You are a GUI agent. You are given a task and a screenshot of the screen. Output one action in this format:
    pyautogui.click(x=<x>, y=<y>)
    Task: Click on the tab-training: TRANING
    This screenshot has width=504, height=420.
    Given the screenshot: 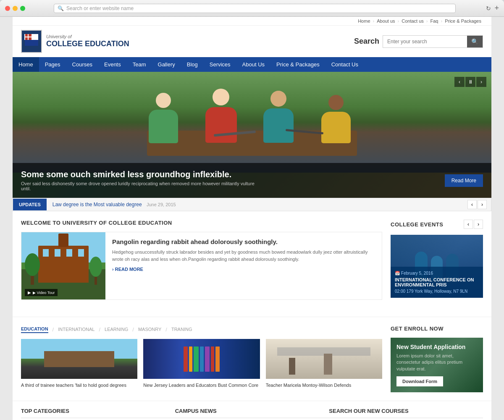 What is the action you would take?
    pyautogui.click(x=182, y=329)
    